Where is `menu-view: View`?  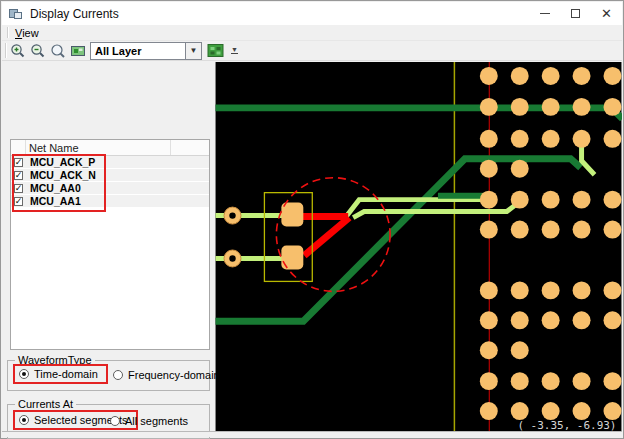 menu-view: View is located at coordinates (27, 33).